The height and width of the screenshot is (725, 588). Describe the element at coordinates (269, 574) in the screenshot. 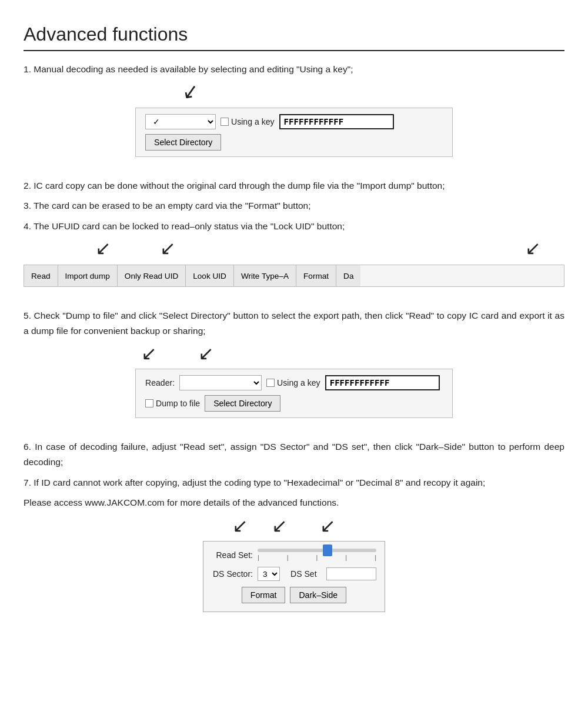

I see `ds-sector-select: 3 1 2` at that location.